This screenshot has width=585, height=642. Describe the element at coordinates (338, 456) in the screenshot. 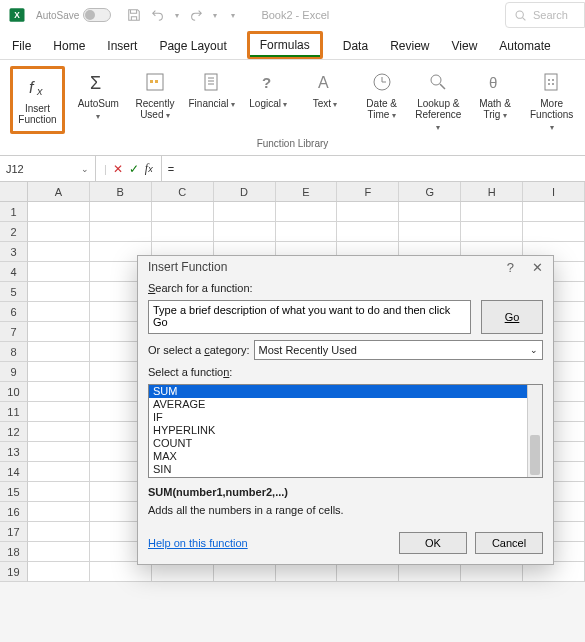

I see `function-list-item: MAX` at that location.